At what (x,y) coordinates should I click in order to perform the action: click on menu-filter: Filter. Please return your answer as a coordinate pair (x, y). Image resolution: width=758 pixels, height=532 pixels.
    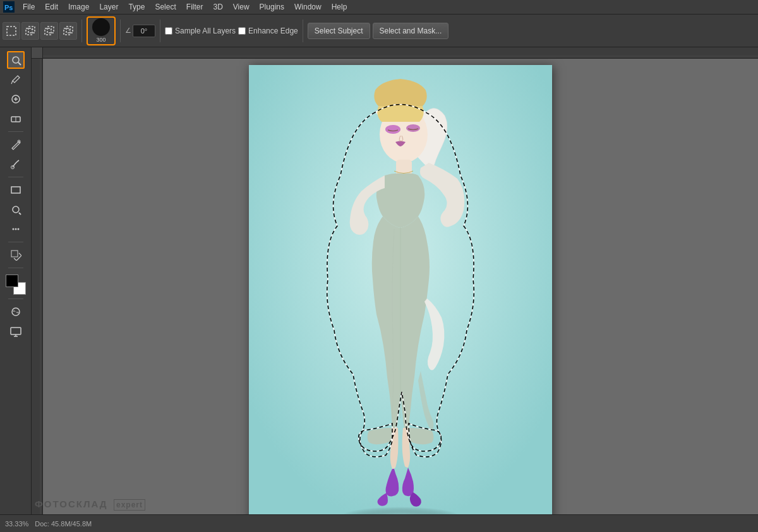
    Looking at the image, I should click on (195, 8).